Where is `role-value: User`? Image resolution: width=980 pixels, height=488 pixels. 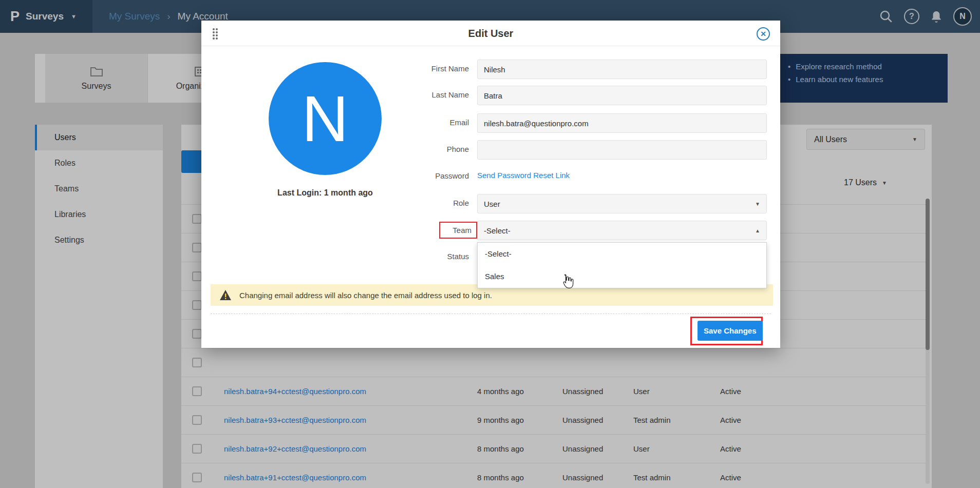 role-value: User is located at coordinates (492, 204).